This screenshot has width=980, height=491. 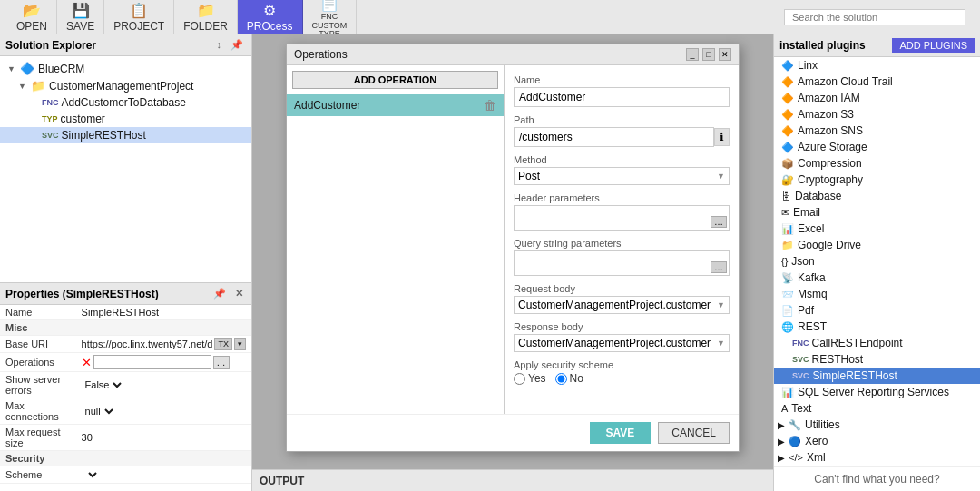 I want to click on path-group: Path ℹ, so click(x=622, y=131).